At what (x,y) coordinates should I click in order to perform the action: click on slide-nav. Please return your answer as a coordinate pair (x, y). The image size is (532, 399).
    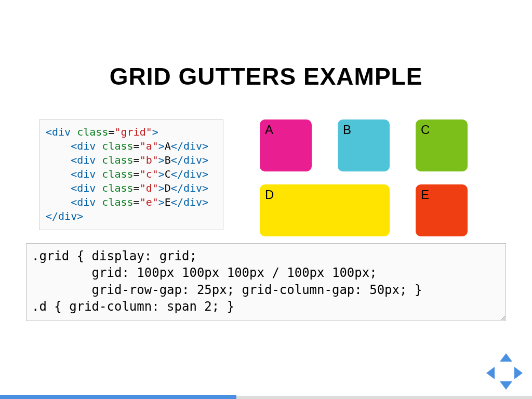
    Looking at the image, I should click on (504, 371).